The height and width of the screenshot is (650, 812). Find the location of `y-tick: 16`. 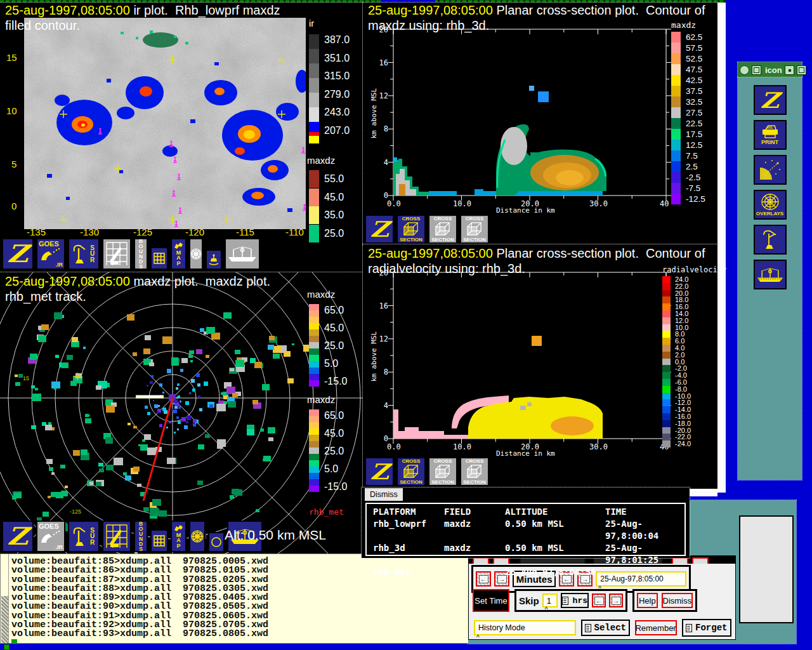

y-tick: 16 is located at coordinates (381, 306).